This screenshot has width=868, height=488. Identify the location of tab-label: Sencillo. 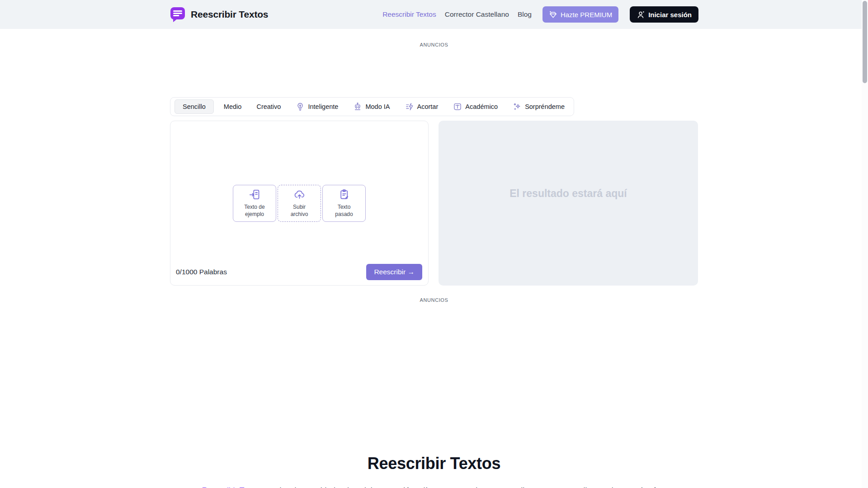
(194, 107).